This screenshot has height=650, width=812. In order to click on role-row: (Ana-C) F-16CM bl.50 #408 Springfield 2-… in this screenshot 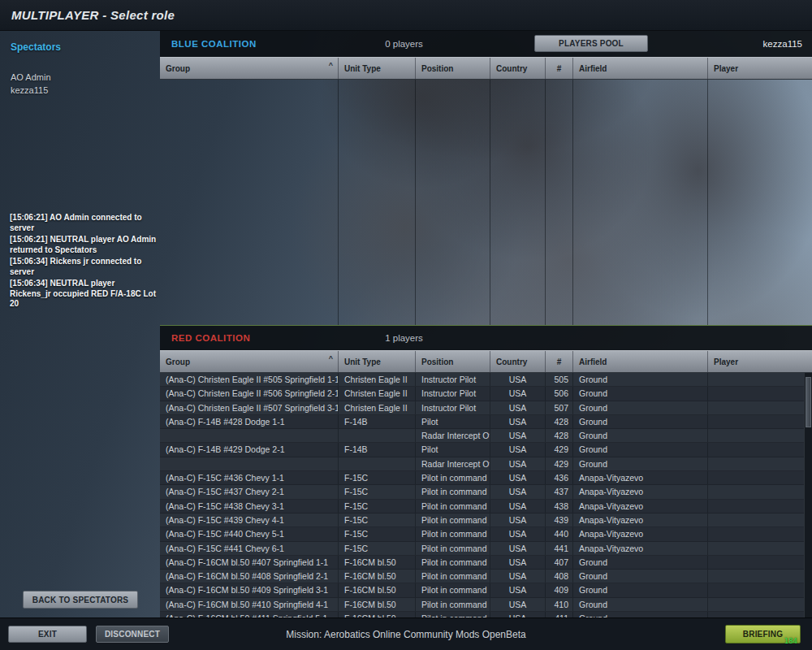, I will do `click(486, 577)`.